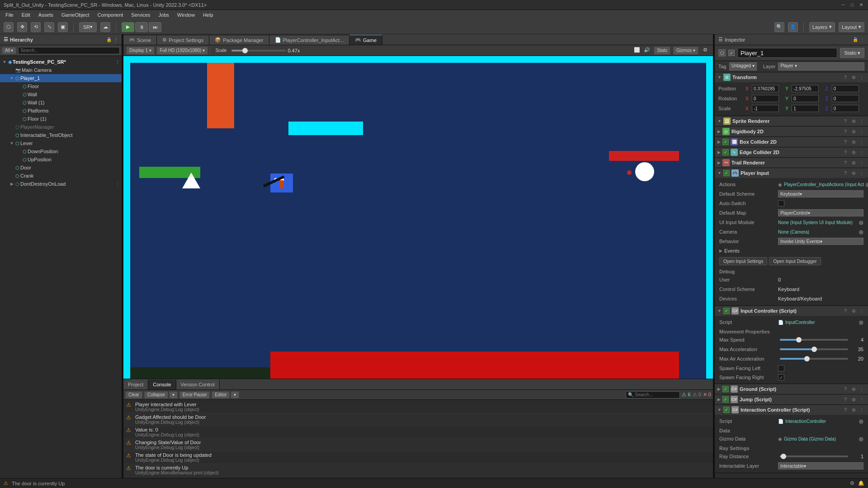 This screenshot has width=868, height=488. Describe the element at coordinates (862, 121) in the screenshot. I see `sprite-more-btn: ⋮` at that location.